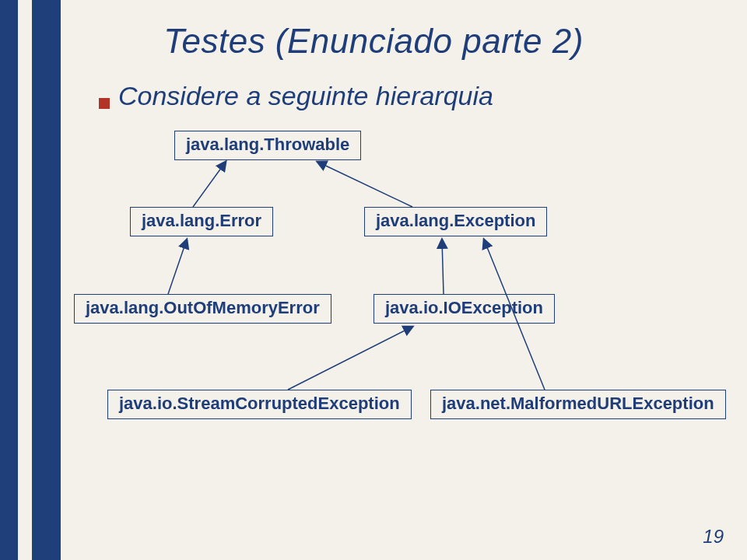  What do you see at coordinates (578, 404) in the screenshot?
I see `node-malformedurlexception: java.net.MalformedURLException` at bounding box center [578, 404].